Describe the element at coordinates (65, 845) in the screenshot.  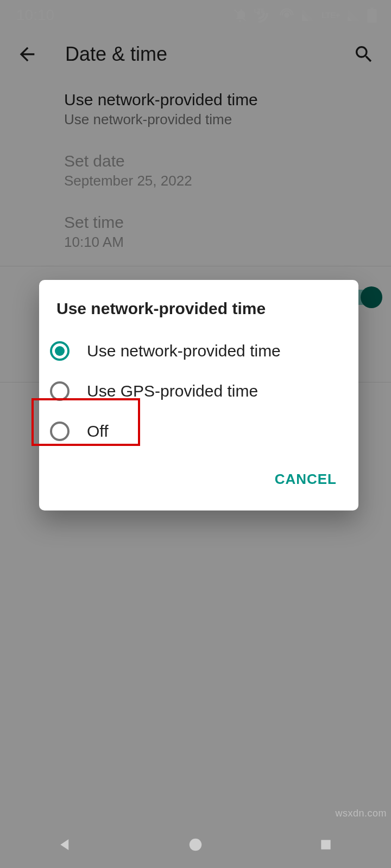
I see `nav-back-button` at that location.